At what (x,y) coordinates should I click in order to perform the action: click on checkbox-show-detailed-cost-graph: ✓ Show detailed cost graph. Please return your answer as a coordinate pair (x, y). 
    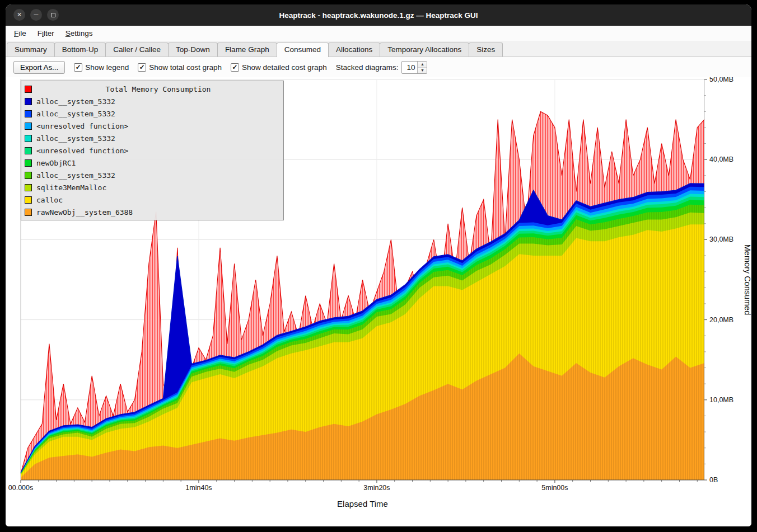
    Looking at the image, I should click on (279, 67).